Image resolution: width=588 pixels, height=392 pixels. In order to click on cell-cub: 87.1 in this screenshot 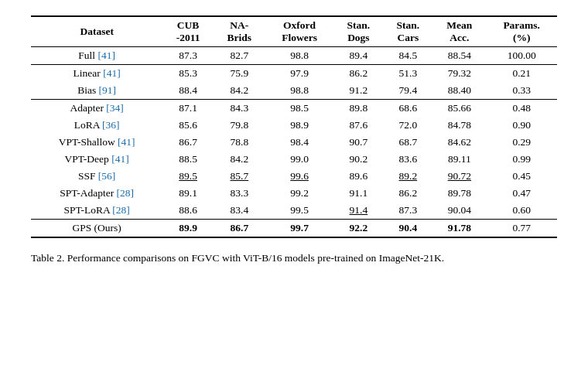, I will do `click(188, 108)`.